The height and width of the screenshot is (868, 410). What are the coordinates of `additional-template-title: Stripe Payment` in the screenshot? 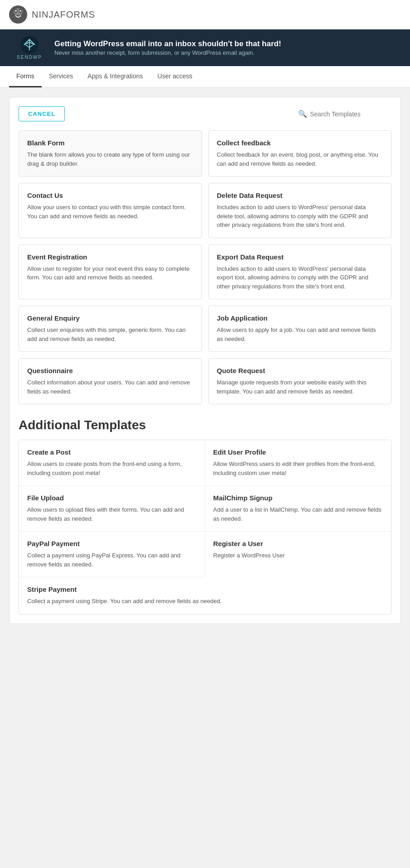 It's located at (205, 590).